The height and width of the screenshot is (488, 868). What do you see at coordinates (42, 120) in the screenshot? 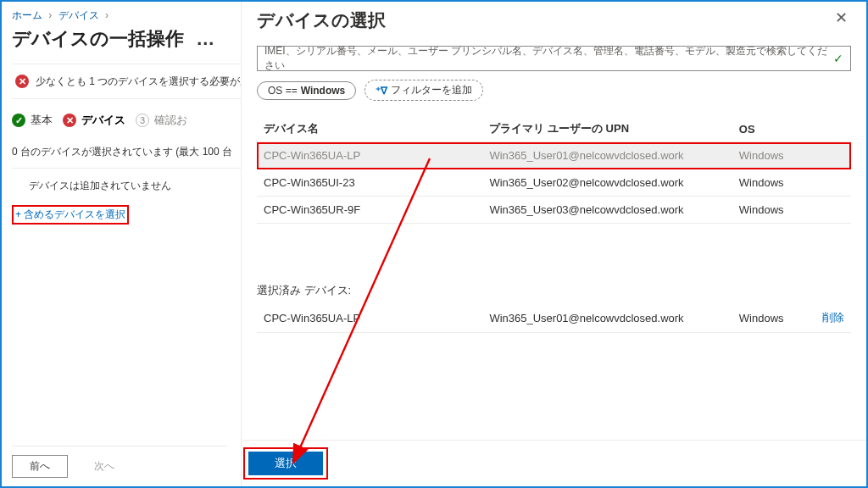
I see `step-basic-label: 基本` at bounding box center [42, 120].